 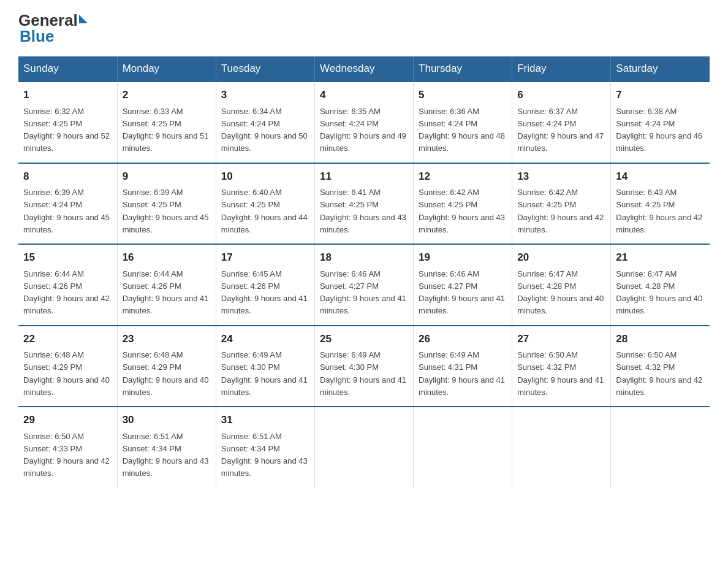 What do you see at coordinates (659, 211) in the screenshot?
I see `day-info: Sunrise: 6:43 AMSunset: 4:25 PMDaylight:…` at bounding box center [659, 211].